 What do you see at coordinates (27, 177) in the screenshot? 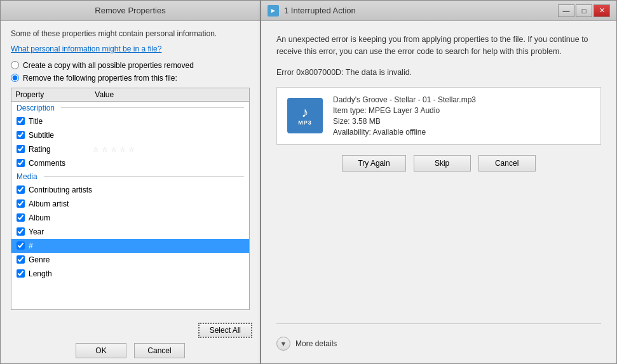
I see `section-media-label: Media` at bounding box center [27, 177].